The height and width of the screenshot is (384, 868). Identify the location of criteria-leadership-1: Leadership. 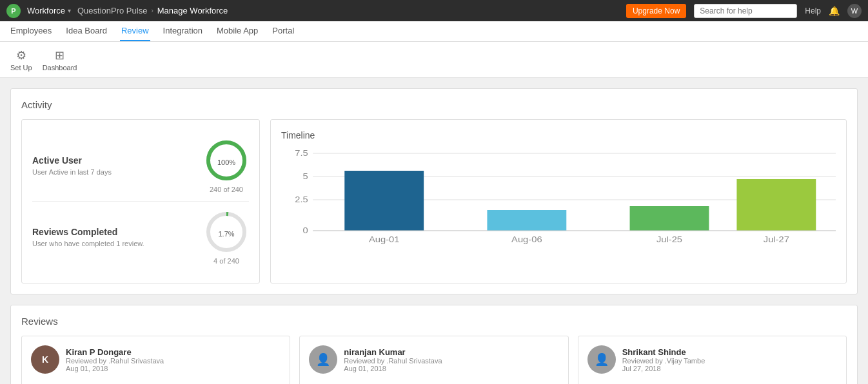
(156, 383).